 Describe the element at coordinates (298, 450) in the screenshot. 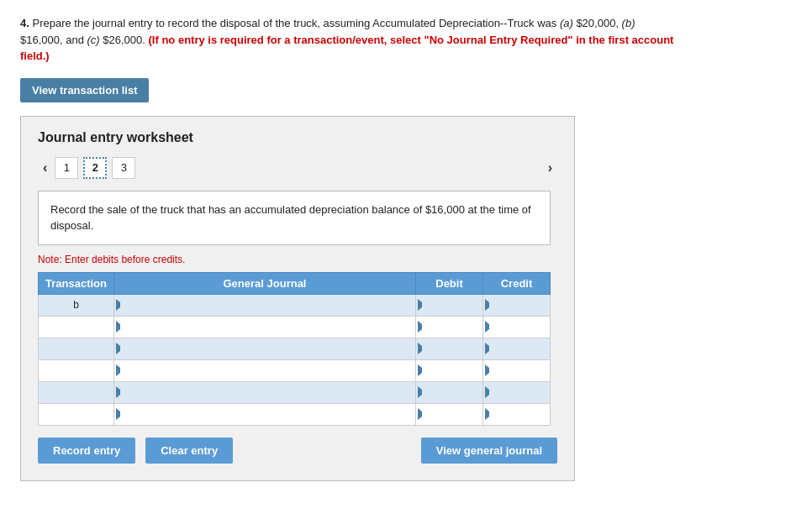

I see `buttons-row: Record entry Clear entry View general jo…` at that location.